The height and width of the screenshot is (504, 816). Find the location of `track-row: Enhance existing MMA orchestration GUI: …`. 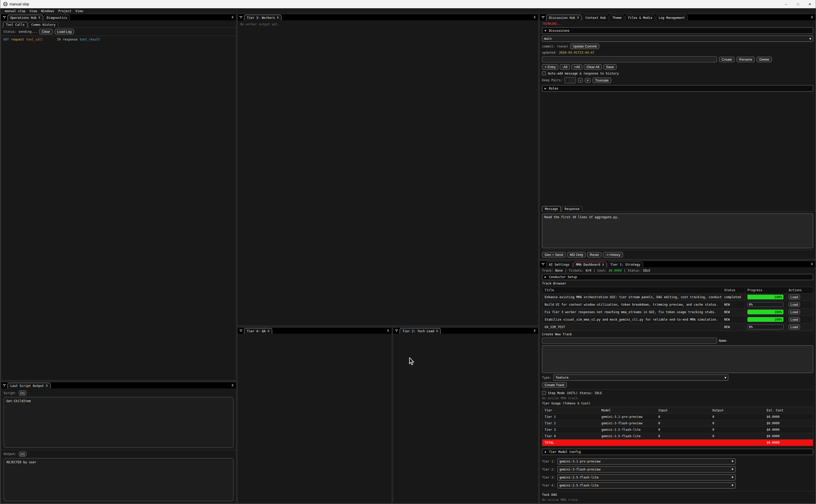

track-row: Enhance existing MMA orchestration GUI: … is located at coordinates (678, 297).